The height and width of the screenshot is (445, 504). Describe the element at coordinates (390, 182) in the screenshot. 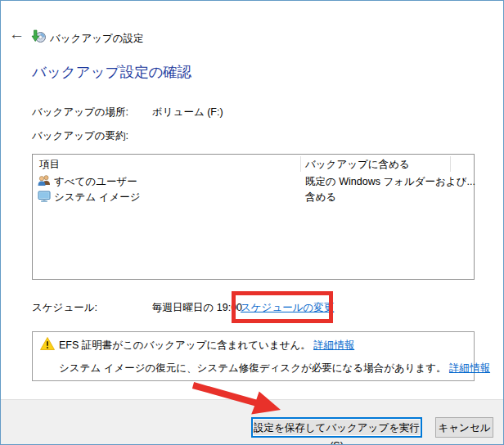

I see `row-include-value: 既定の Windows フォルダーおよび...` at that location.